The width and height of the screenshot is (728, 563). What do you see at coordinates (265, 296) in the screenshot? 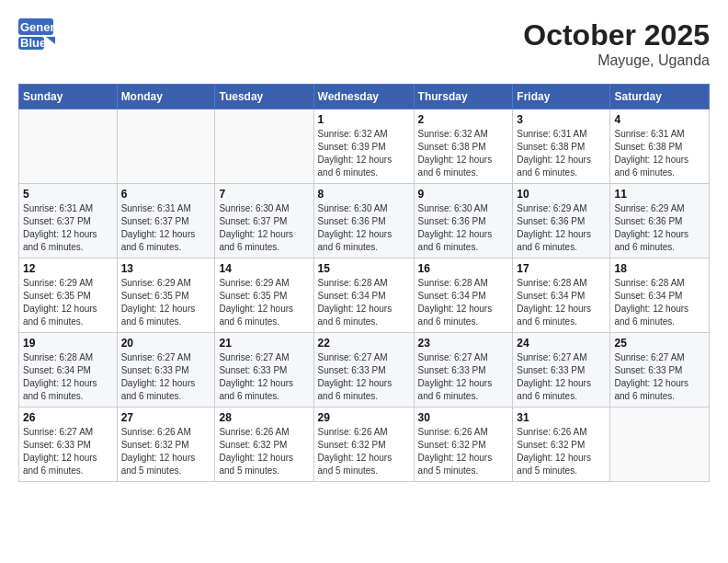
I see `calendar-cell: 14Sunrise: 6:29 AM Sunset: 6:35 PM Dayli…` at bounding box center [265, 296].